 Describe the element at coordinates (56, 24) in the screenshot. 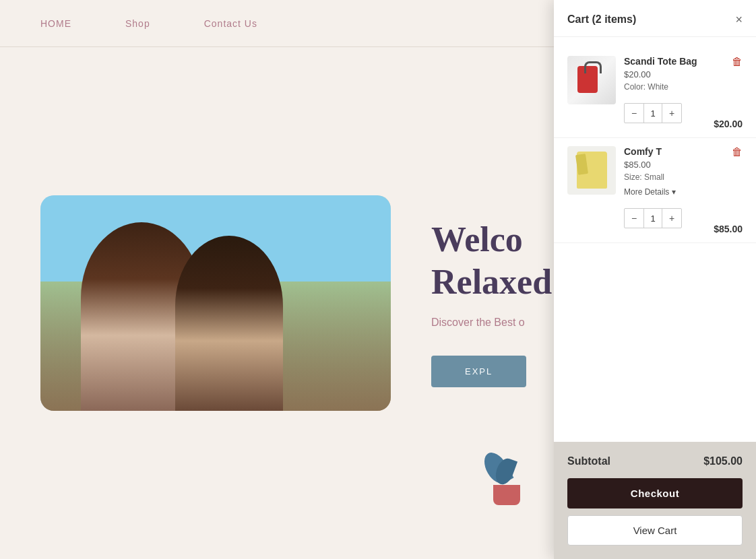

I see `nav-home: HOME` at that location.